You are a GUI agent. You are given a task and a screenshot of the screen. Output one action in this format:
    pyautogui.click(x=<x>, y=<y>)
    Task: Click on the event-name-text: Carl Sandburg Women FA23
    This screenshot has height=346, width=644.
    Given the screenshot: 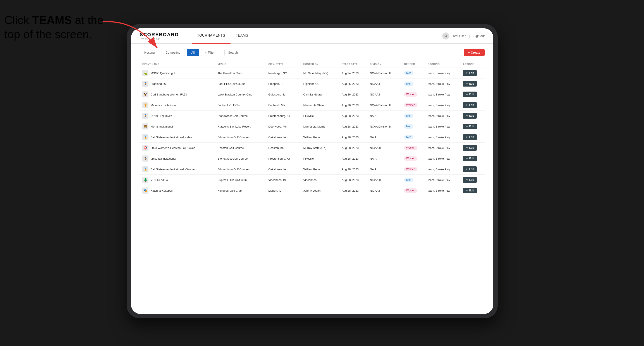 What is the action you would take?
    pyautogui.click(x=169, y=94)
    